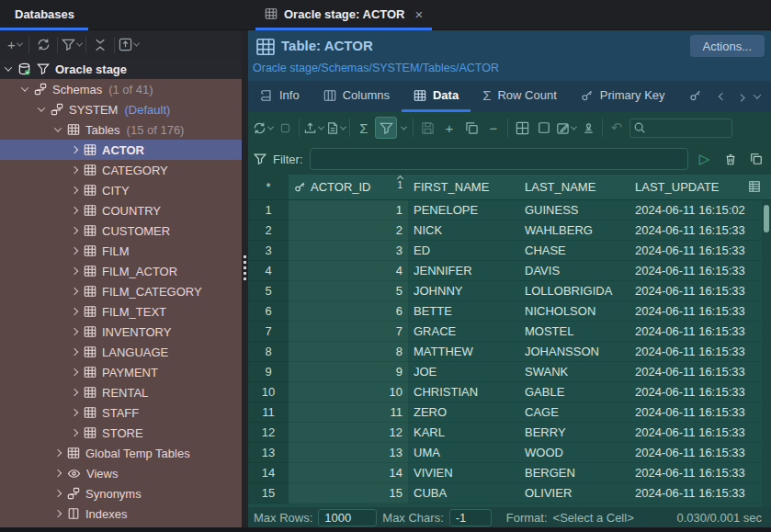 This screenshot has width=771, height=532. I want to click on row-number: 7, so click(268, 332).